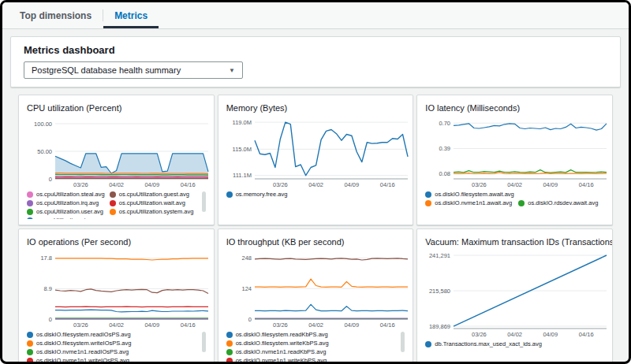 The width and height of the screenshot is (631, 364). Describe the element at coordinates (469, 203) in the screenshot. I see `legend-item: os.diskIO.nvme1n1.await.avg` at that location.